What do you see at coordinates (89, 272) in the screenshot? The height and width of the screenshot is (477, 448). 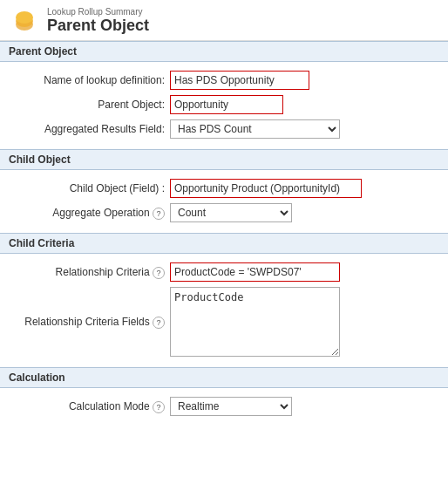 I see `relationship-criteria-label: Relationship Criteria ?` at bounding box center [89, 272].